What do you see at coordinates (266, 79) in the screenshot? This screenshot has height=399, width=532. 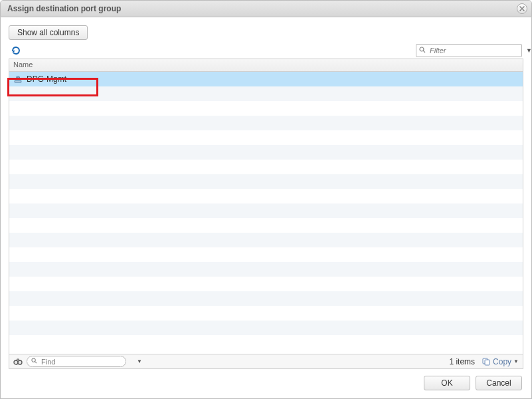 I see `table-row: DPG-Mgmt` at bounding box center [266, 79].